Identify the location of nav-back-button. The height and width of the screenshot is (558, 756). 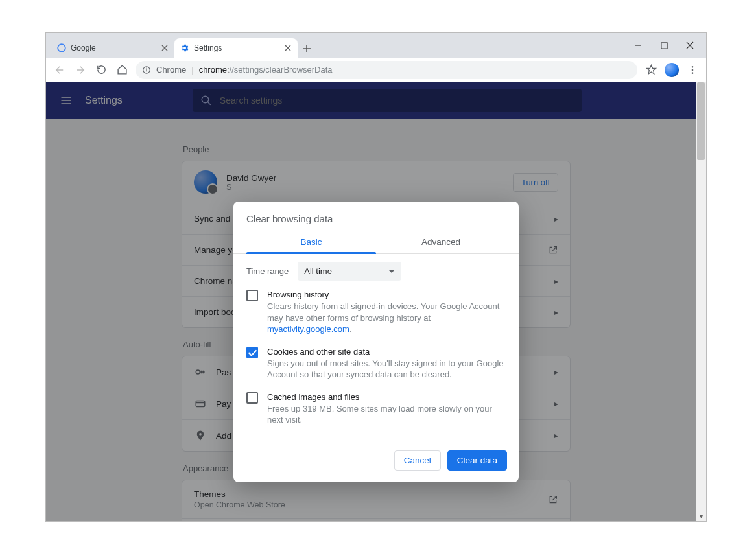
(60, 70).